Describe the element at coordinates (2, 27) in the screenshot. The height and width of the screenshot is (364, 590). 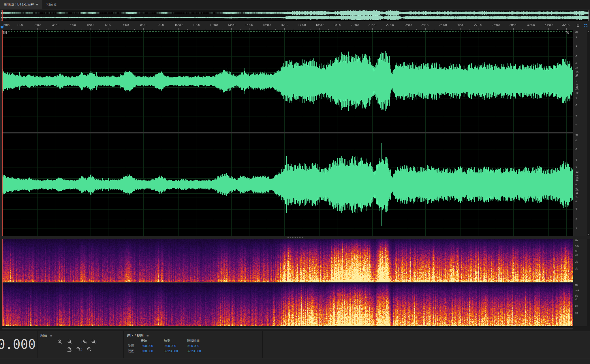
I see `playhead-marker` at that location.